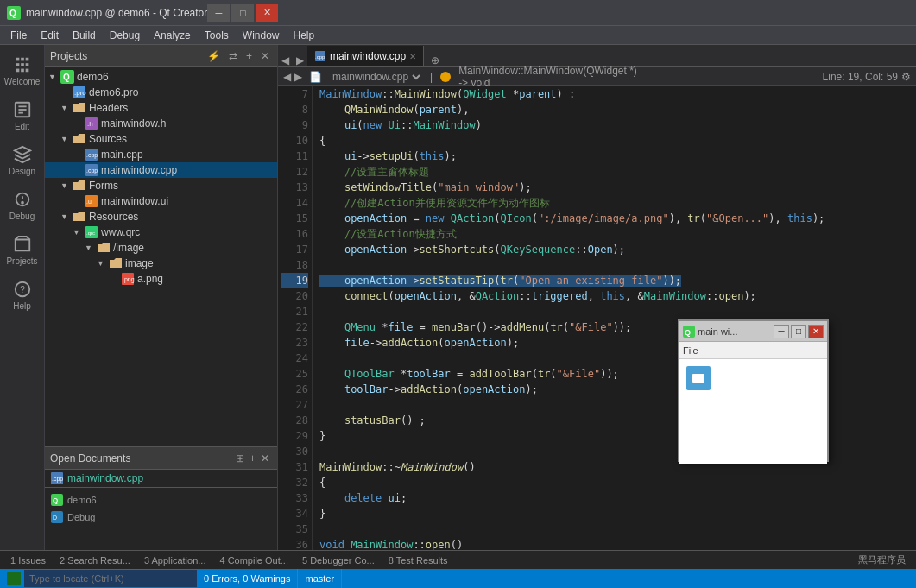 Image resolution: width=916 pixels, height=588 pixels. Describe the element at coordinates (129, 280) in the screenshot. I see `svg-text: .png` at that location.